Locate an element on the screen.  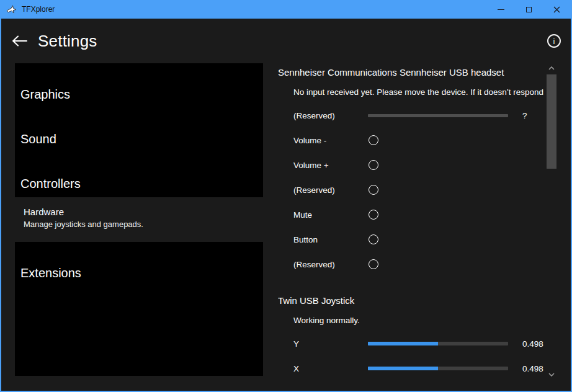
nav-item-hardware-subtitle: Manage joysticks and gamepads. is located at coordinates (143, 225).